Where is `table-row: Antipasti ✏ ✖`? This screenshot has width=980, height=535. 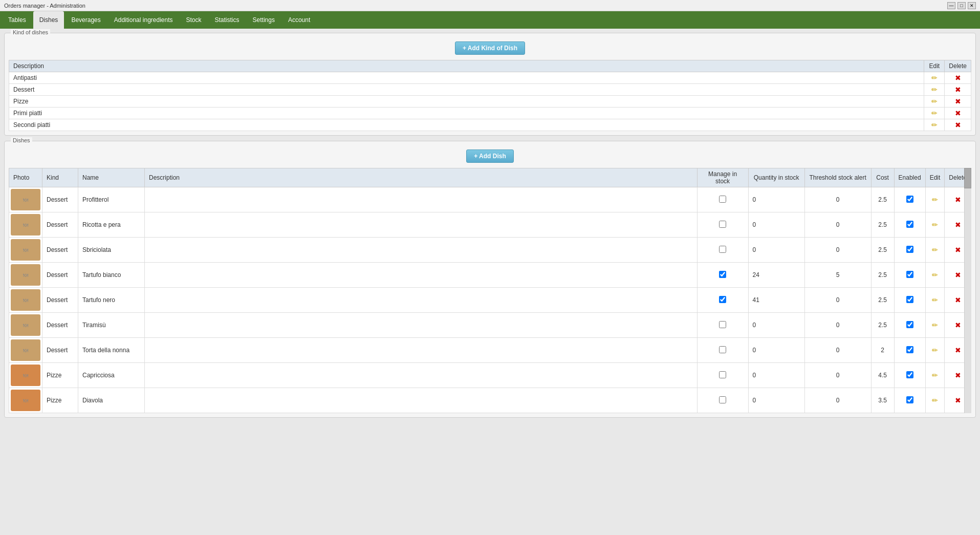 table-row: Antipasti ✏ ✖ is located at coordinates (490, 78).